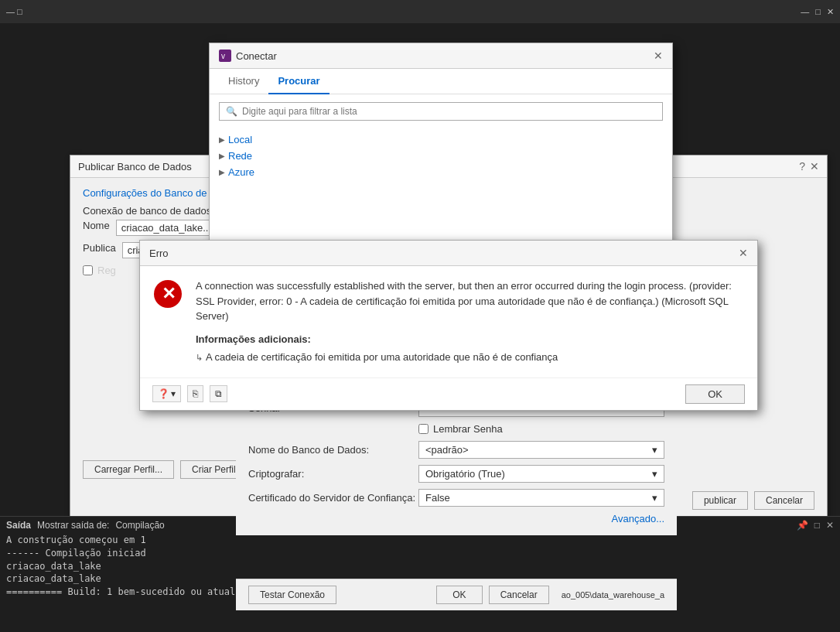 The height and width of the screenshot is (632, 840). What do you see at coordinates (470, 357) in the screenshot?
I see `erro-additional: ↳ A cadeia de certificação foi emitida p…` at bounding box center [470, 357].